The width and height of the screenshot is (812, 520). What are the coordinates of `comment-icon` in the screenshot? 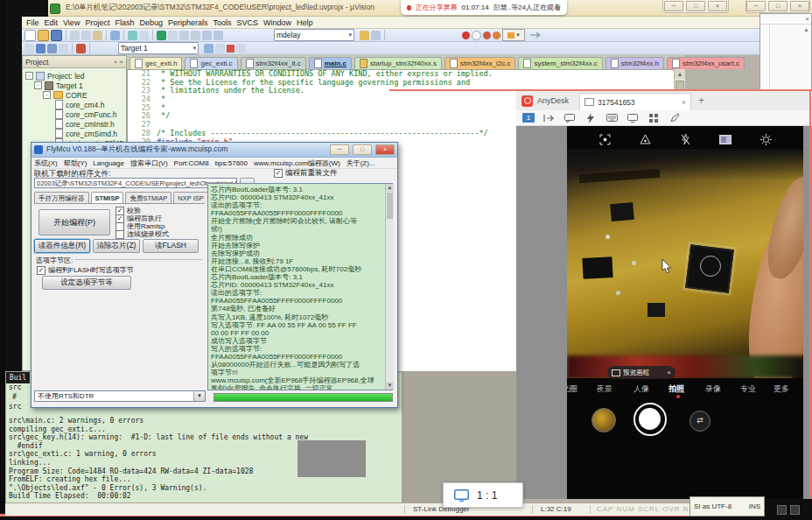 It's located at (206, 35).